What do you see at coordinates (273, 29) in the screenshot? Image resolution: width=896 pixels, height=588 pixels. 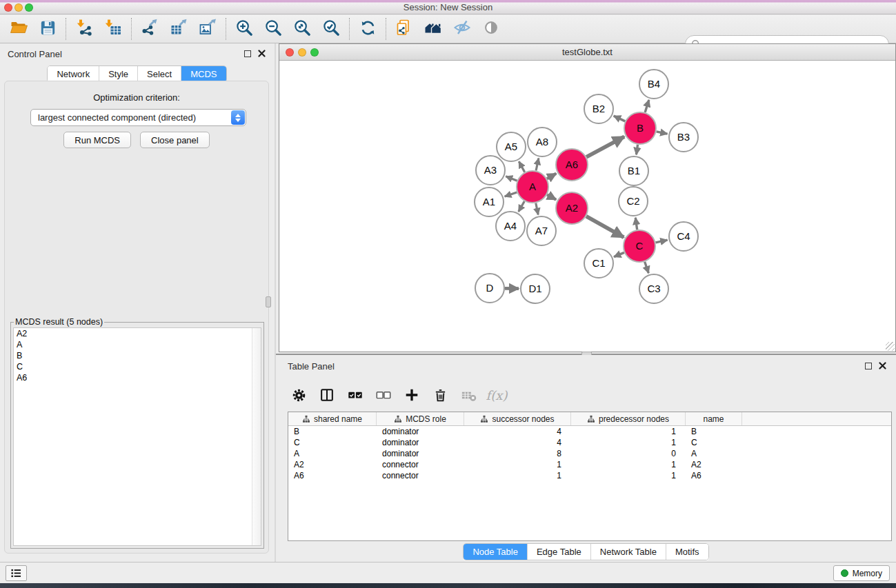 I see `zoom-out-button` at bounding box center [273, 29].